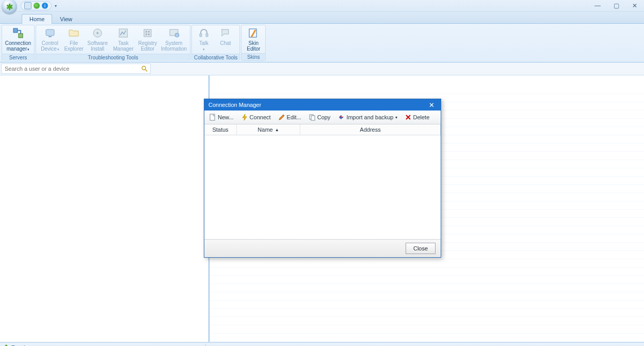 This screenshot has height=346, width=644. Describe the element at coordinates (9, 7) in the screenshot. I see `app-logo-icon: ✱` at that location.